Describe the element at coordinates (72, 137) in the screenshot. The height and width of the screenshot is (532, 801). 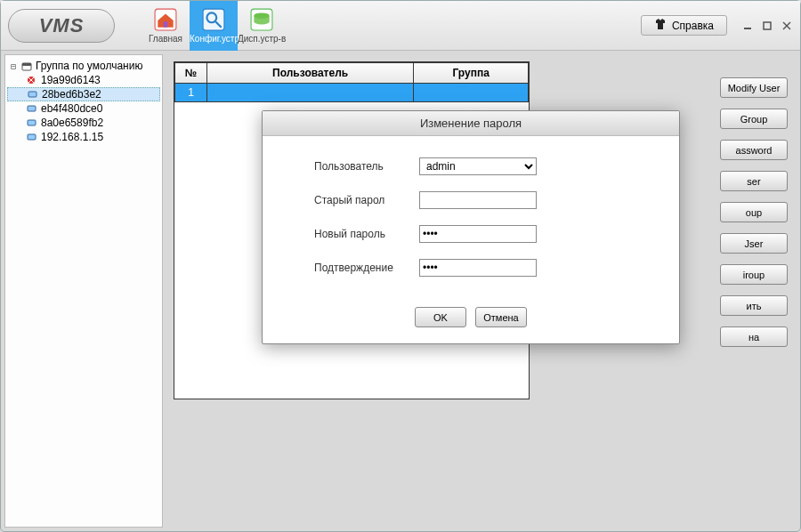
I see `tree-item-label: 192.168.1.15` at that location.